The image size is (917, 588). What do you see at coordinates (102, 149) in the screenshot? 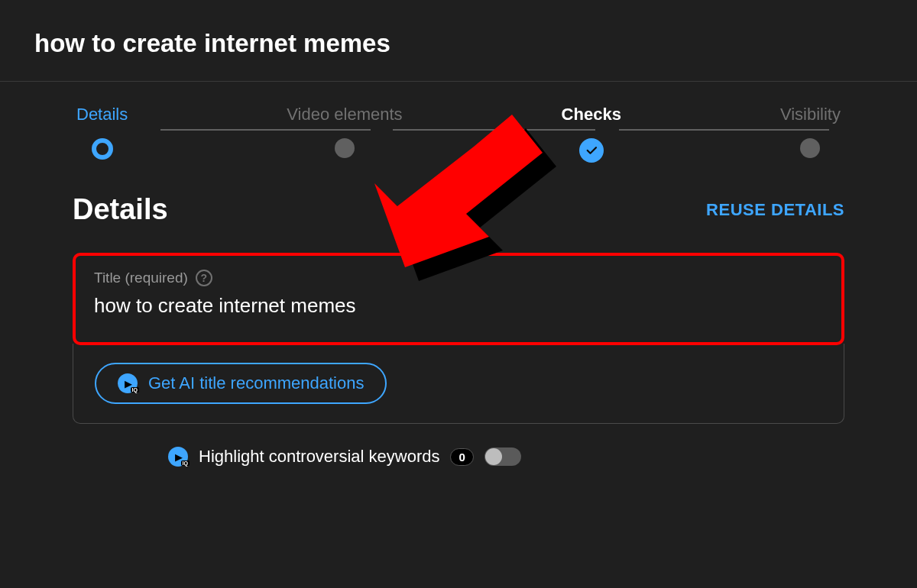
I see `step-indicator-active` at bounding box center [102, 149].